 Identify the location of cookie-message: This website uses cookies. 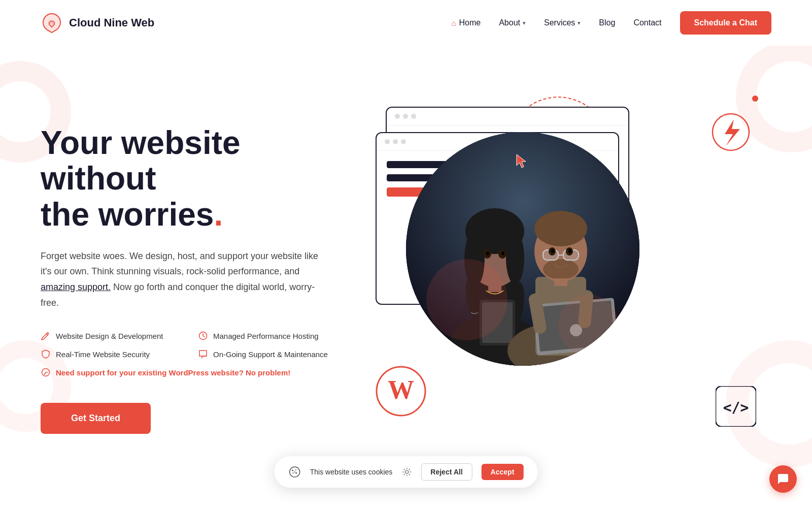
(351, 472).